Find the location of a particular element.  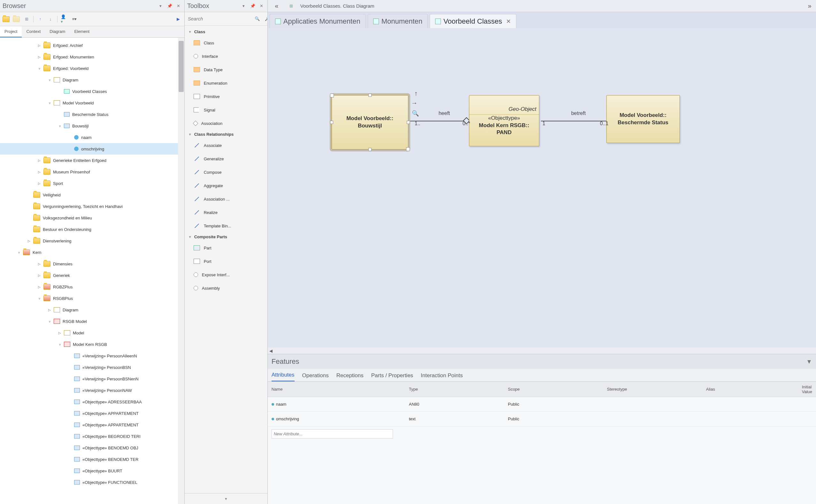

tree-item: Beschermde Status is located at coordinates (92, 114).